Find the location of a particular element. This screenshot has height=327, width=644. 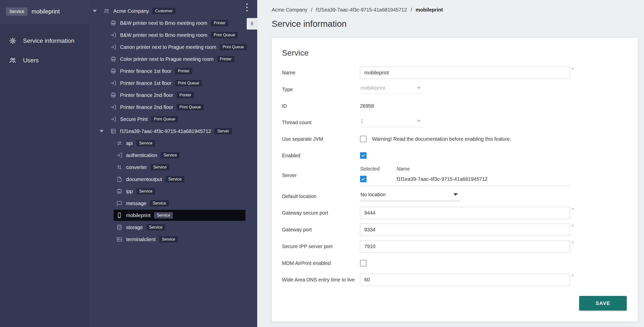

sidebar-item-label: Service information is located at coordinates (49, 41).